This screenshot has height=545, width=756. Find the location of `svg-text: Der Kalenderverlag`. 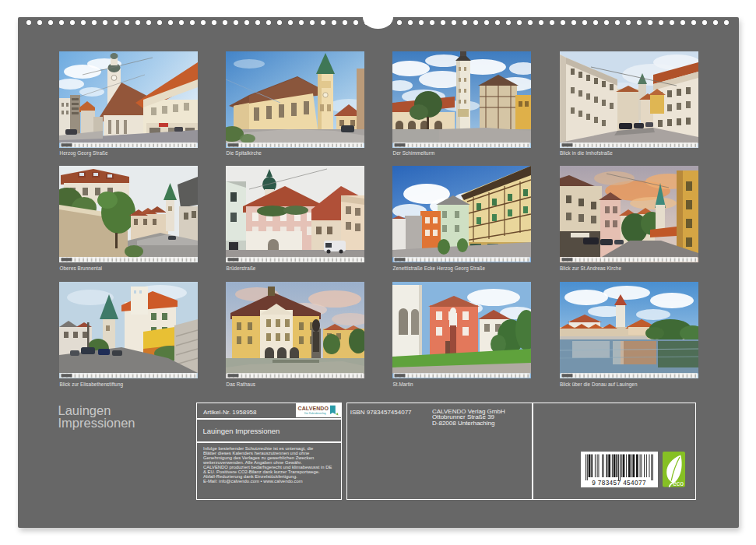

svg-text: Der Kalenderverlag is located at coordinates (315, 413).